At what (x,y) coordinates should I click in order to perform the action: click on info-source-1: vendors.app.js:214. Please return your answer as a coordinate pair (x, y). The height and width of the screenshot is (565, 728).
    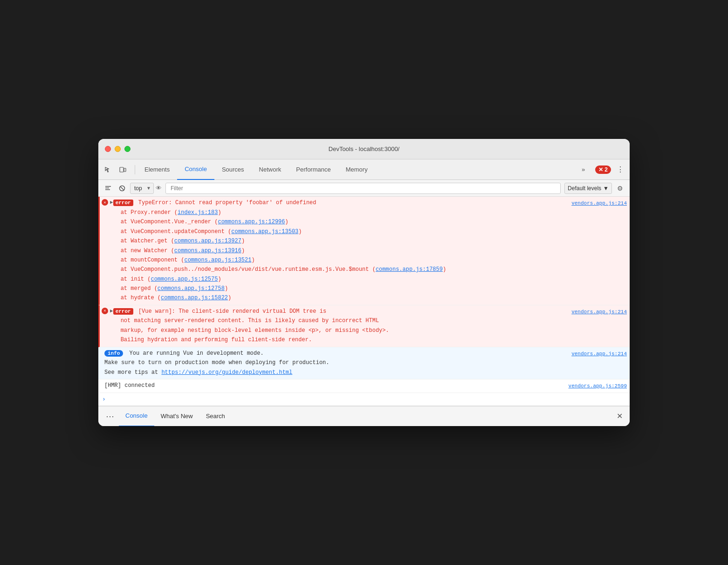
    Looking at the image, I should click on (599, 354).